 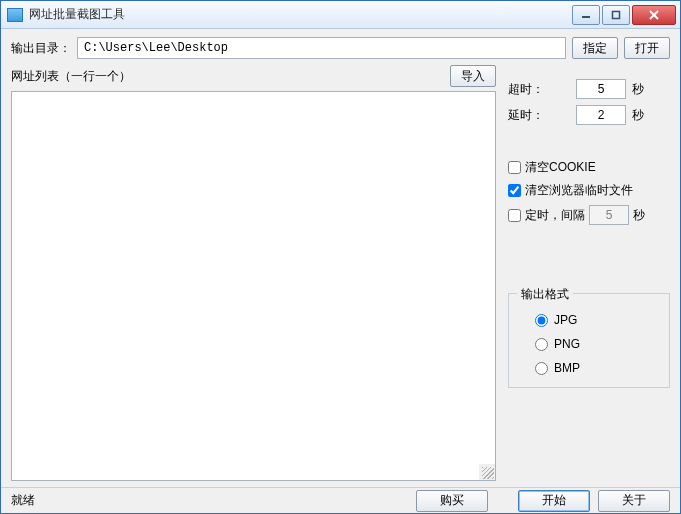 I want to click on import-button: 导入, so click(x=473, y=76).